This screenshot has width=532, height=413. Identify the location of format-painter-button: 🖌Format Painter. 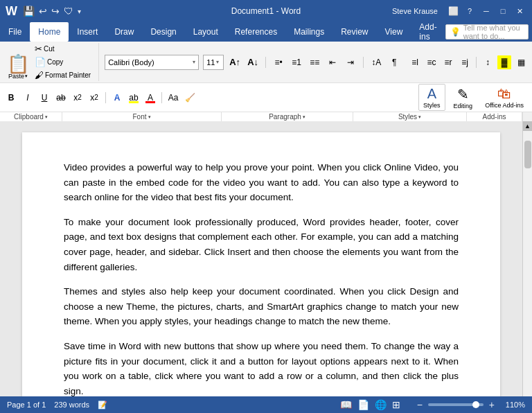
(62, 75).